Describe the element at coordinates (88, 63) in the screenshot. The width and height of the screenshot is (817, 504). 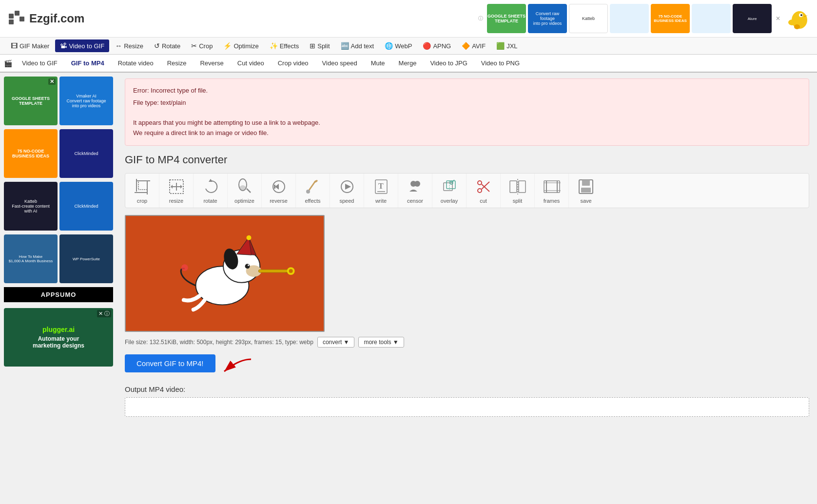
I see `subnav-gif-to-mp4: GIF to MP4` at that location.